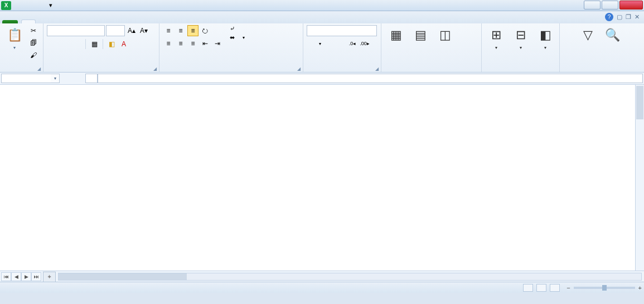 The height and width of the screenshot is (304, 644). Describe the element at coordinates (340, 44) in the screenshot. I see `comma-icon` at that location.